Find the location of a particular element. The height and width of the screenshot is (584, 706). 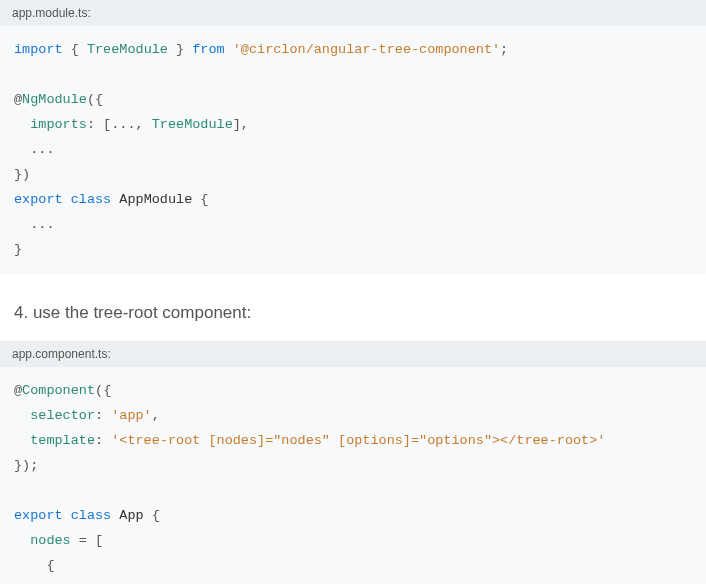

line: { is located at coordinates (34, 566).